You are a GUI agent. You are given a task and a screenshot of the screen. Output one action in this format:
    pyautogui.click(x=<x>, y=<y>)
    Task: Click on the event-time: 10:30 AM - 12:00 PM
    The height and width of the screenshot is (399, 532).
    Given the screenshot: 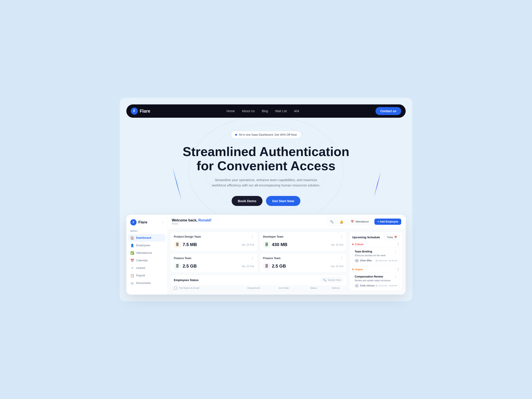 What is the action you would take?
    pyautogui.click(x=388, y=286)
    